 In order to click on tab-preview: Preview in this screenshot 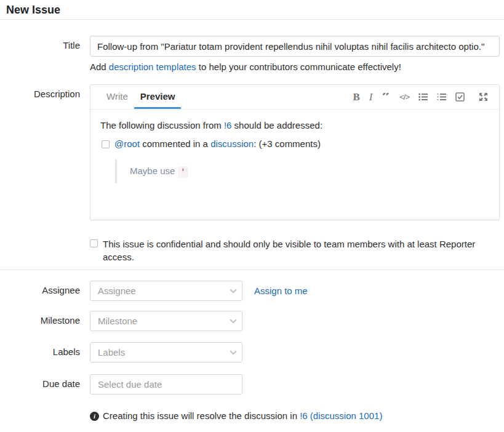, I will do `click(158, 97)`.